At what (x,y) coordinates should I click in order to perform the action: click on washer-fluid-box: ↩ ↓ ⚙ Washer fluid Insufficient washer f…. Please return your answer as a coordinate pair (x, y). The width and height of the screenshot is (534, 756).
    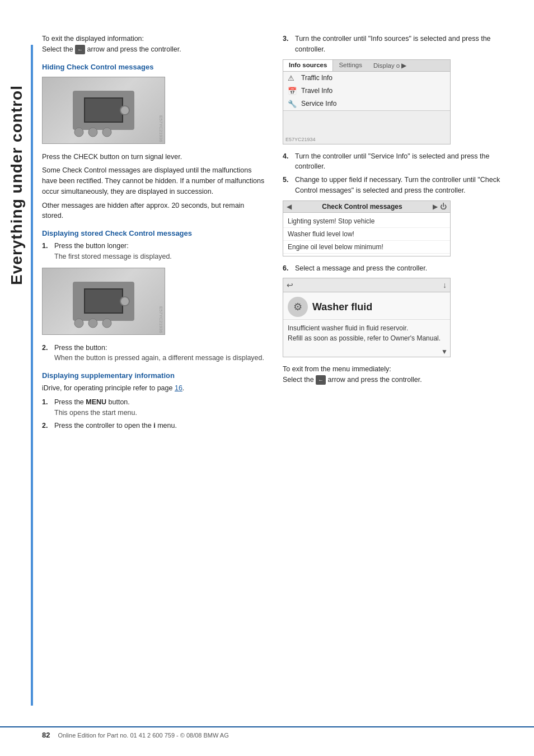
    Looking at the image, I should click on (367, 318).